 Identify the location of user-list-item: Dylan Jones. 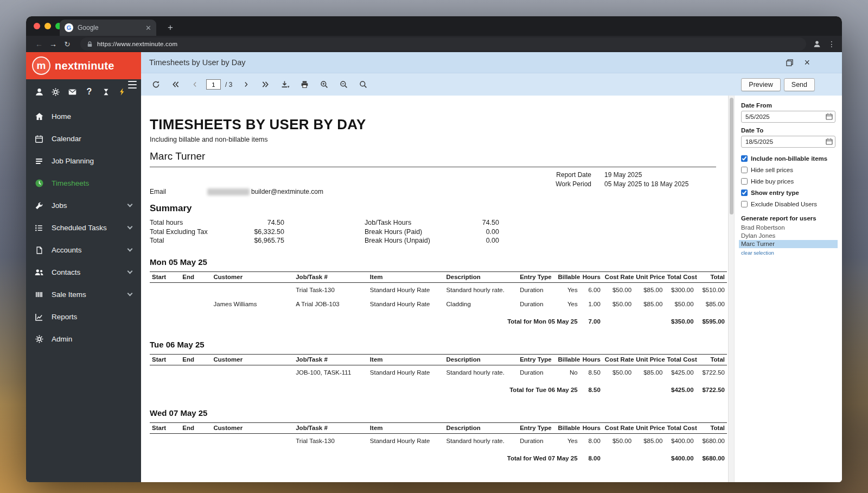
(788, 236).